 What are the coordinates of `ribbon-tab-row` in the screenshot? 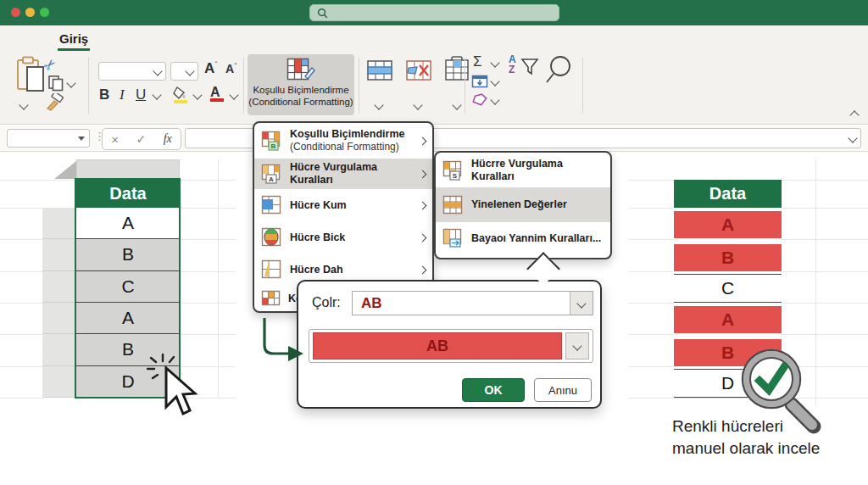 It's located at (434, 39).